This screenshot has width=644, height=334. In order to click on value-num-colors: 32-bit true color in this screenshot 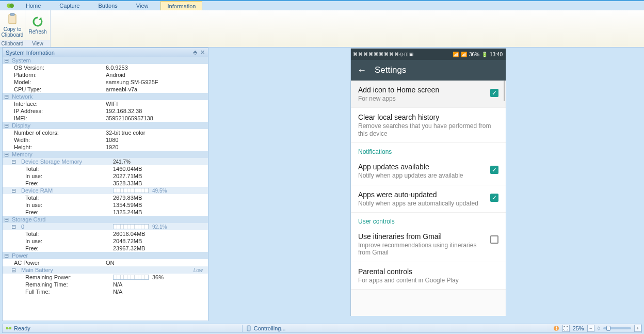, I will do `click(157, 133)`.